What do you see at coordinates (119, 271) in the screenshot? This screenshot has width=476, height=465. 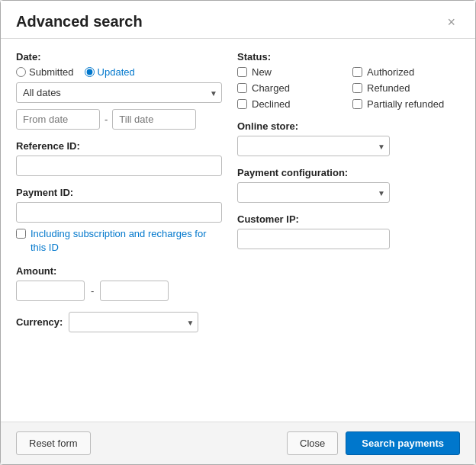 I see `amount-label: Amount:` at bounding box center [119, 271].